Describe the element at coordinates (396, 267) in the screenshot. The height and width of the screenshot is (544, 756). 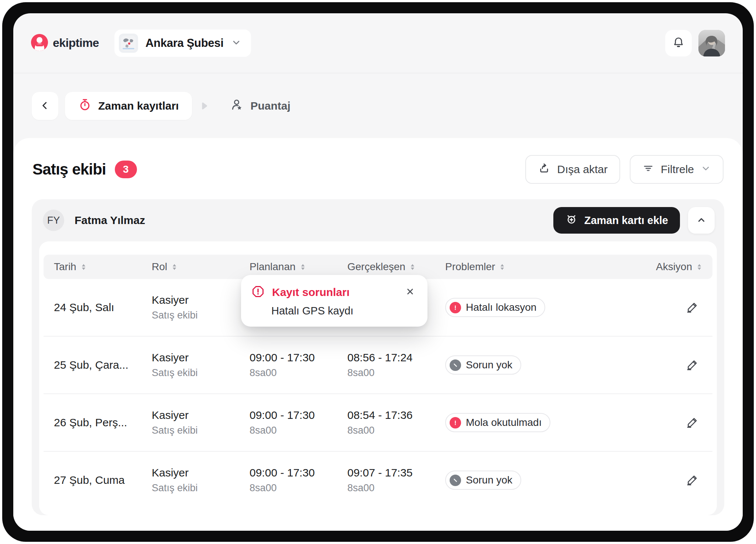
I see `column-header-gerceklesen: Gerçekleşen` at that location.